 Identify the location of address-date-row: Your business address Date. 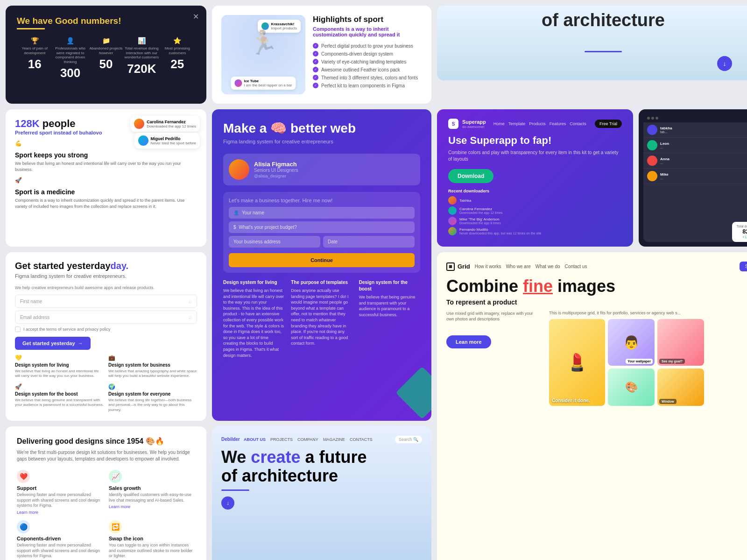
(322, 243).